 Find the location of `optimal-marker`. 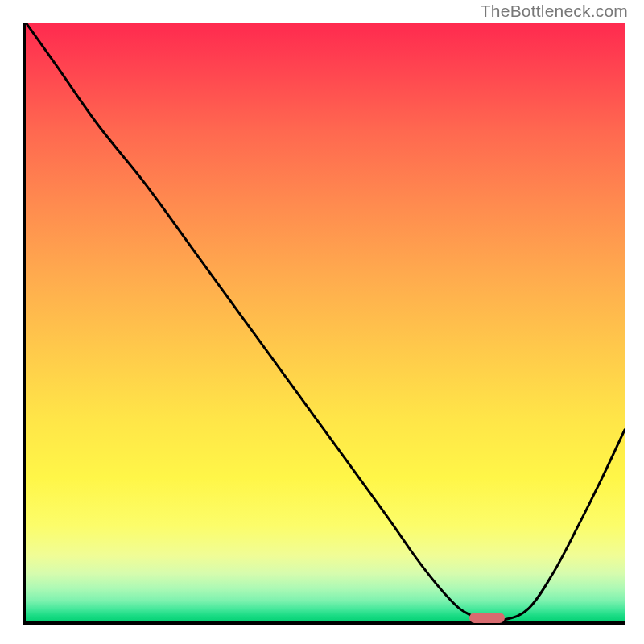

optimal-marker is located at coordinates (488, 618).